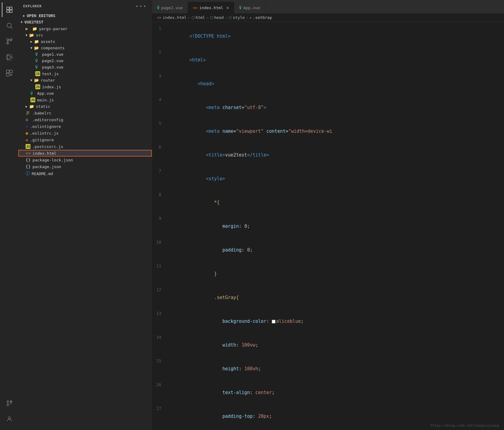 The width and height of the screenshot is (504, 430). I want to click on tree-label: .eslintignore, so click(45, 127).